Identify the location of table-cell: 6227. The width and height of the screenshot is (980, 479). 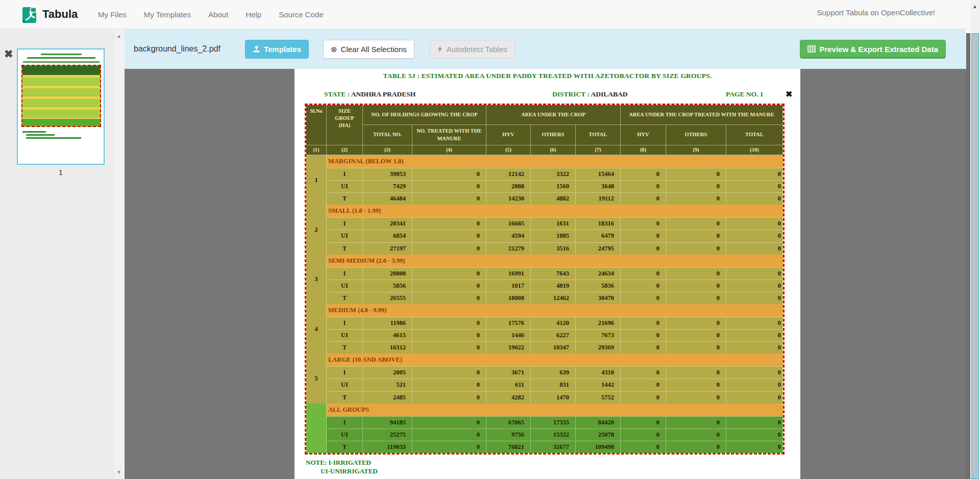
(553, 335).